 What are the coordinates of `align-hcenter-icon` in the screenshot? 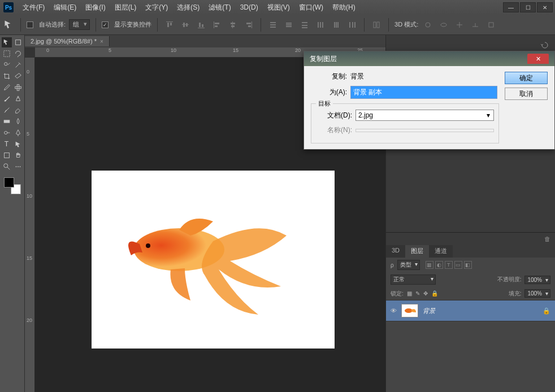 It's located at (233, 25).